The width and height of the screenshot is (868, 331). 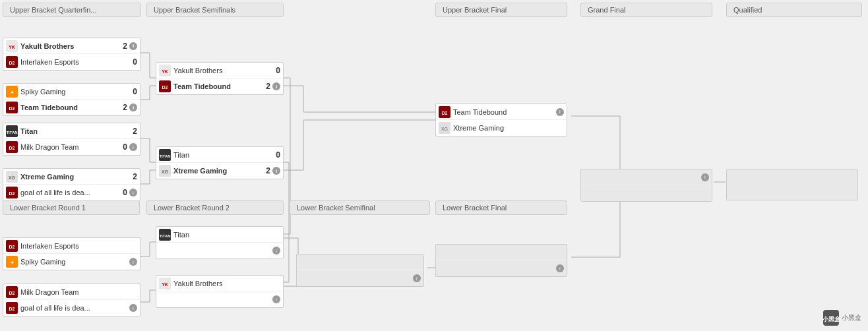 I want to click on team-row: D2 Milk Dragon Team 0 i, so click(x=71, y=147).